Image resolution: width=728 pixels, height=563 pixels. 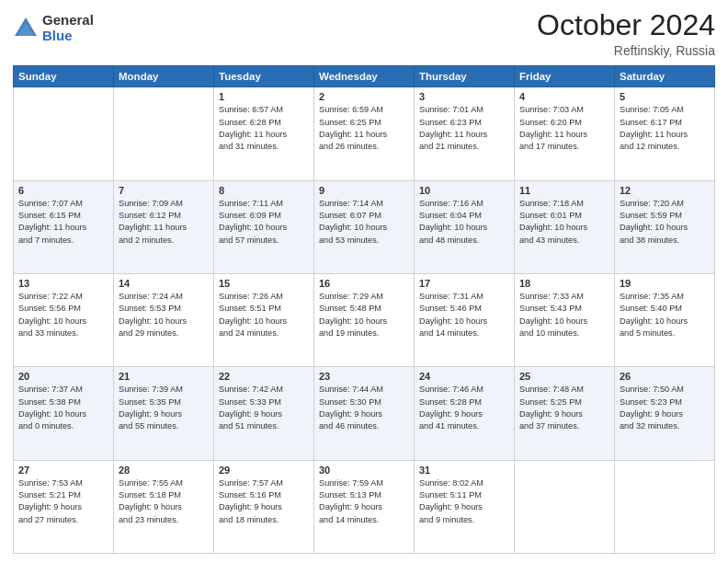 I want to click on day-info: Sunrise: 6:57 AMSunset: 6:28 PMDaylight:…, so click(x=264, y=129).